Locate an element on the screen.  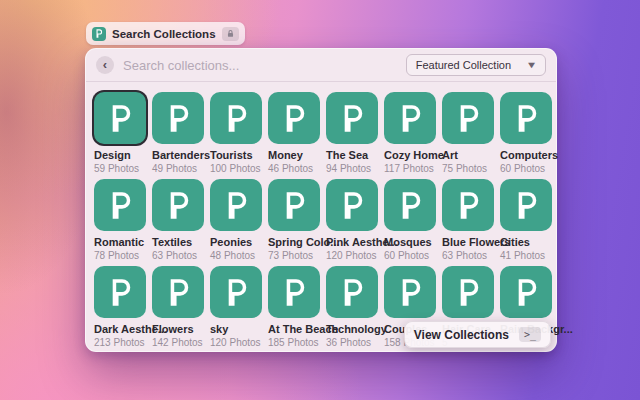
collection-name: Bartenders is located at coordinates (178, 155).